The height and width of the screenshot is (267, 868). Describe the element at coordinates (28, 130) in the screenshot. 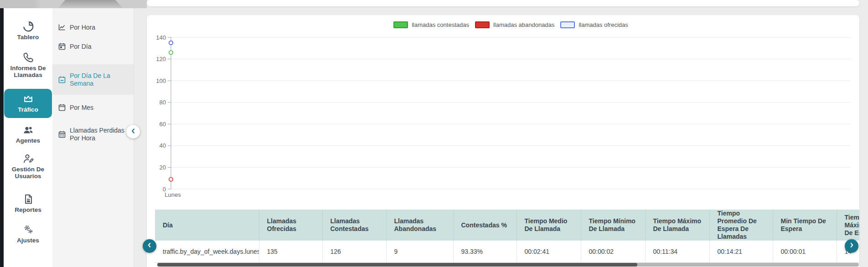

I see `agents-icon` at that location.